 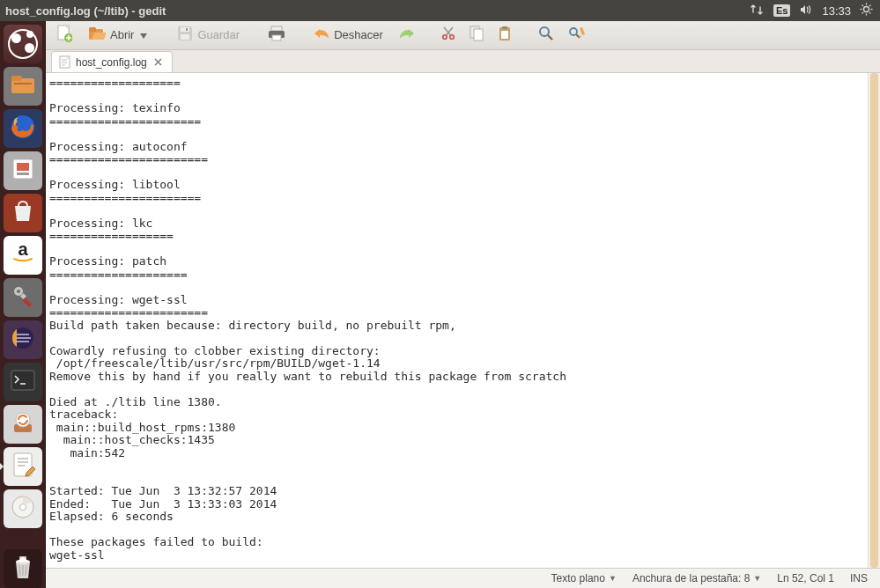 What do you see at coordinates (23, 467) in the screenshot?
I see `launcher-gedit` at bounding box center [23, 467].